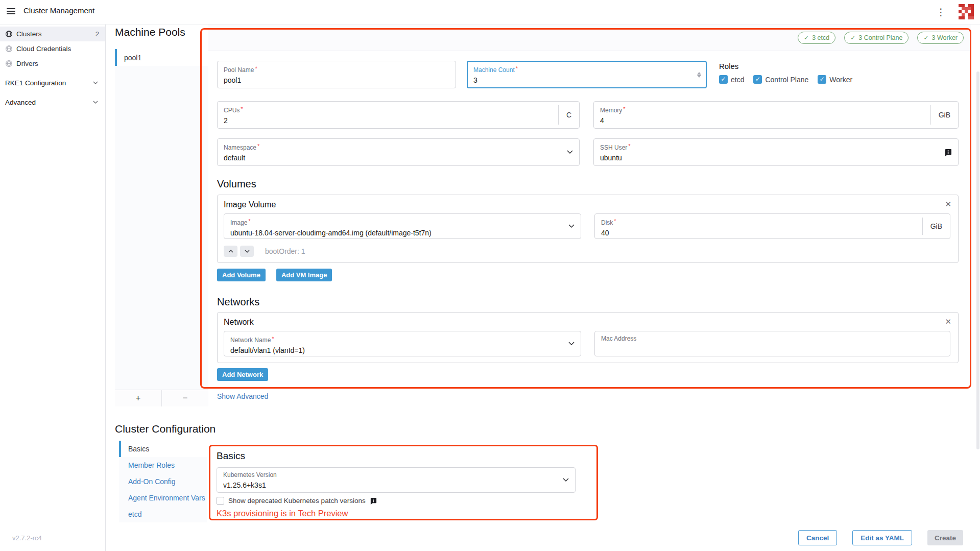 The width and height of the screenshot is (980, 551). I want to click on disk-unit-suffix: GiB, so click(936, 226).